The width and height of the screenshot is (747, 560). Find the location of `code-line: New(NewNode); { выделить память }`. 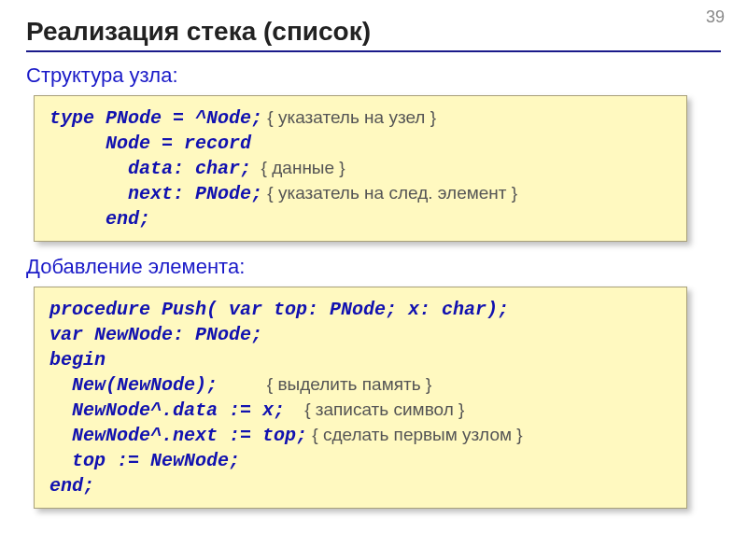

code-line: New(NewNode); { выделить память } is located at coordinates (360, 385).